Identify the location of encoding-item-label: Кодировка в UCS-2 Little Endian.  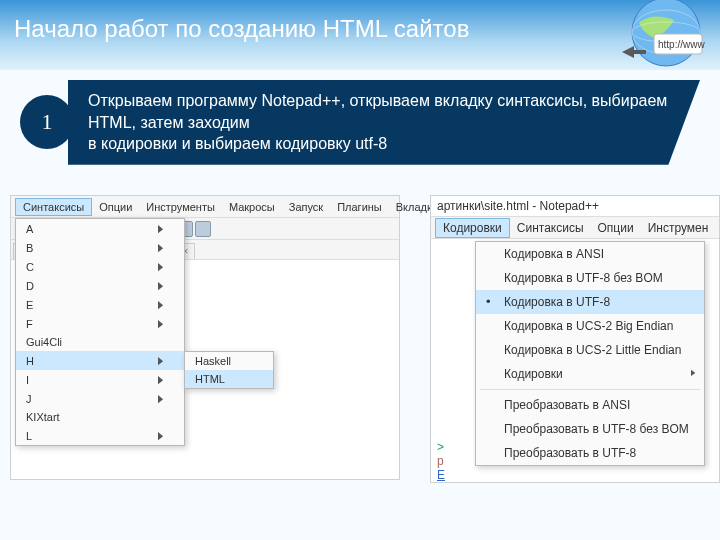
(592, 350).